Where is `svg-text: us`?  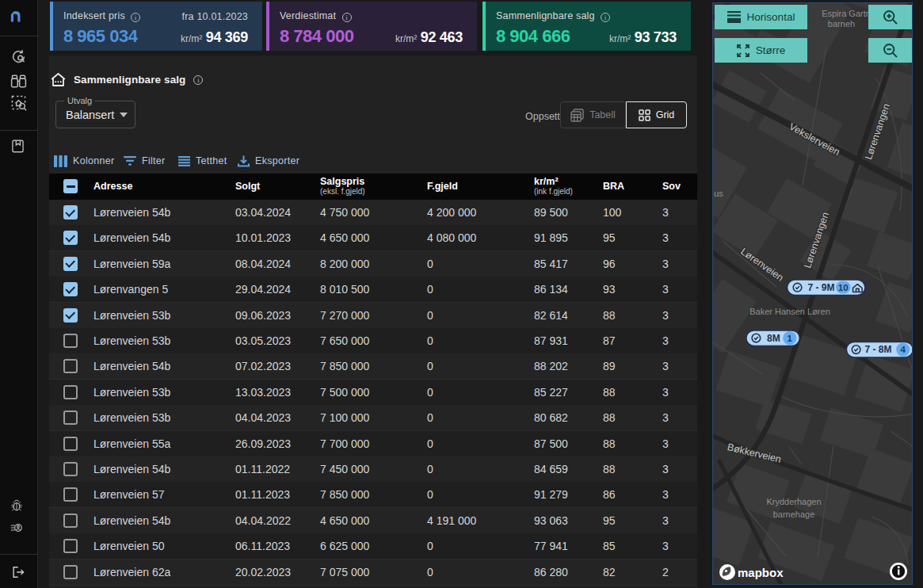
svg-text: us is located at coordinates (719, 193).